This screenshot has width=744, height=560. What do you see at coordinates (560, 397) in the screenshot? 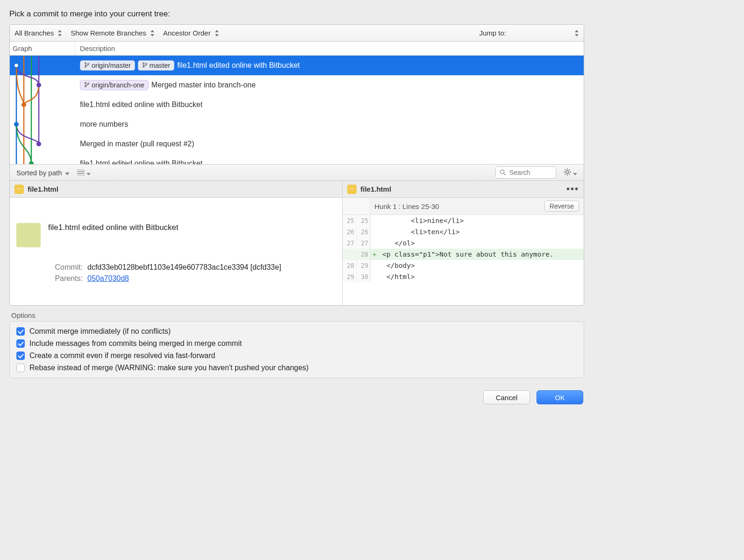
I see `ok-button: OK` at bounding box center [560, 397].